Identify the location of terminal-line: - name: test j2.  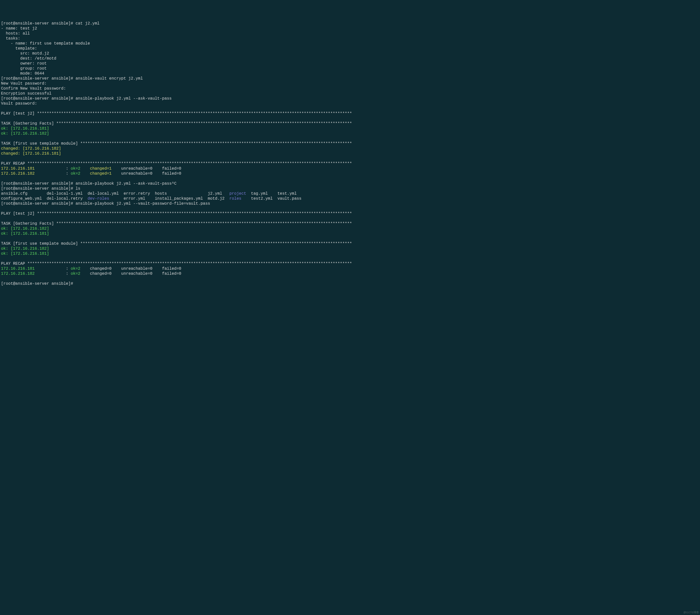
(351, 29).